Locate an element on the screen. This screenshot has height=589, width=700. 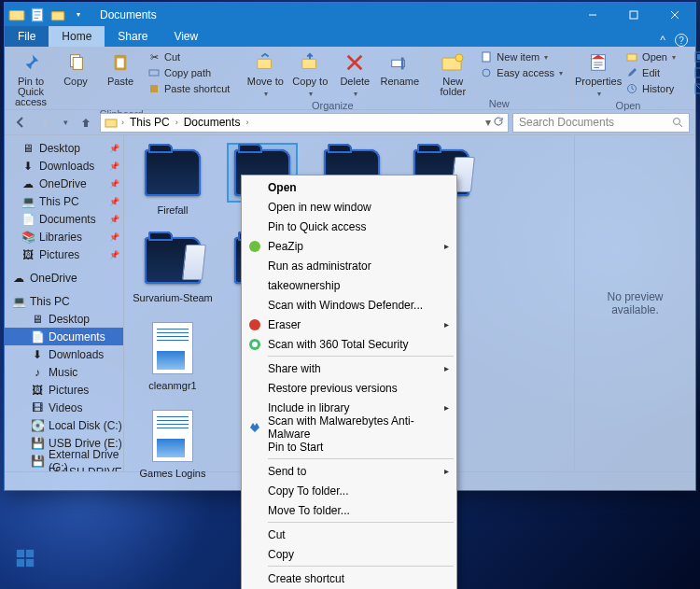
nav-onedrive: ☁OneDrive is located at coordinates (63, 278).